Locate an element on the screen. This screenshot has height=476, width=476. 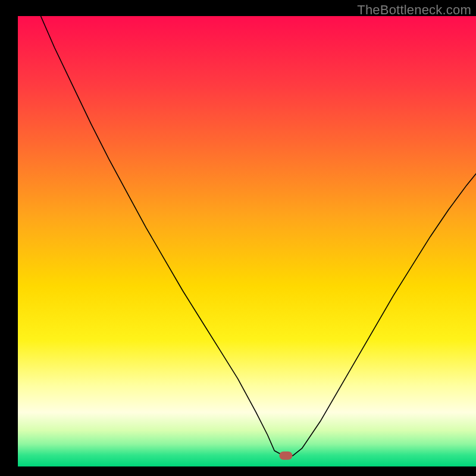
watermark-text: TheBottleneck.com is located at coordinates (414, 10).